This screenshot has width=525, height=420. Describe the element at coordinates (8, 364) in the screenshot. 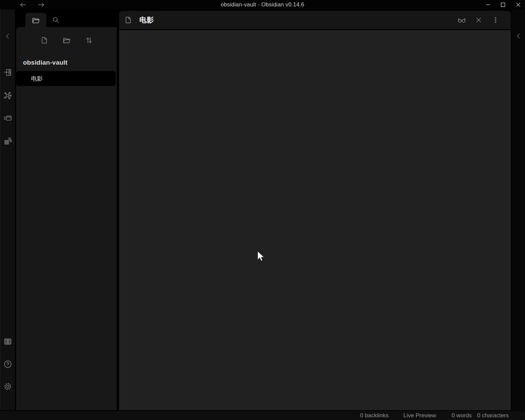

I see `help-icon` at that location.